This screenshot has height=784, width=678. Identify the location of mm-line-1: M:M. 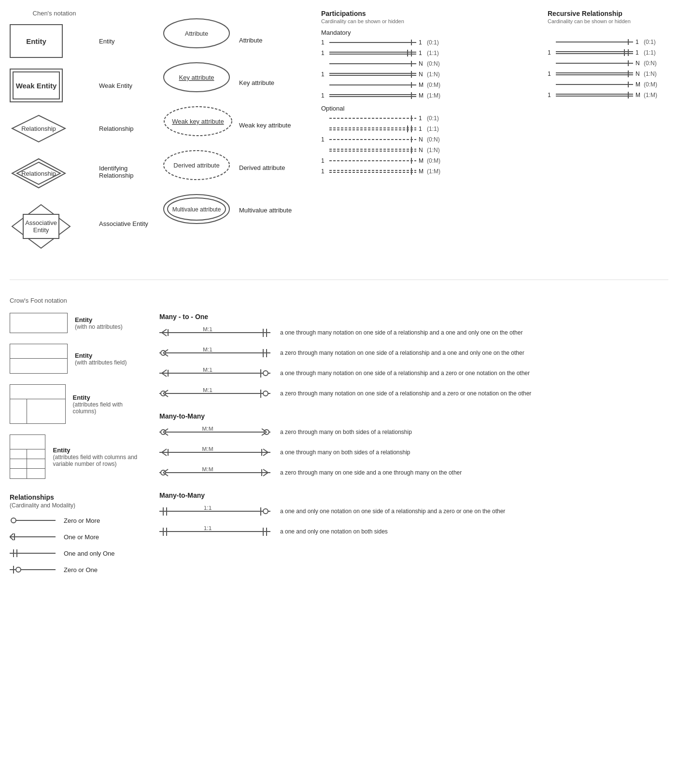
(217, 432).